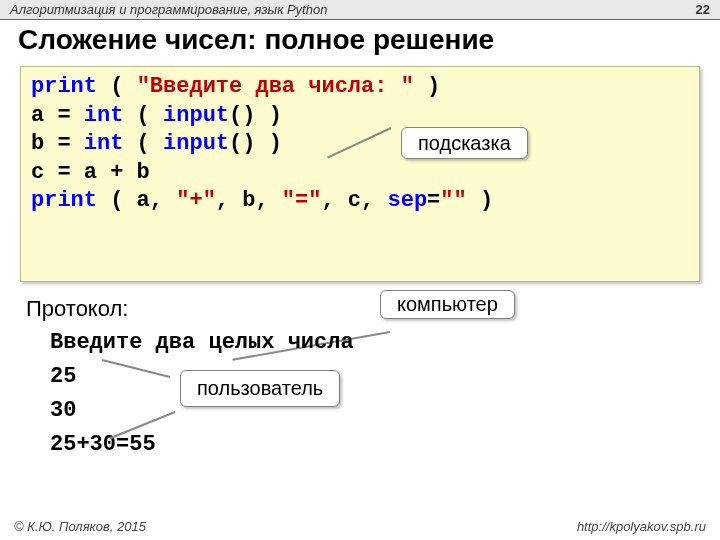  Describe the element at coordinates (360, 10) in the screenshot. I see `header-band: Алгоритмизация и программирование, язык …` at that location.